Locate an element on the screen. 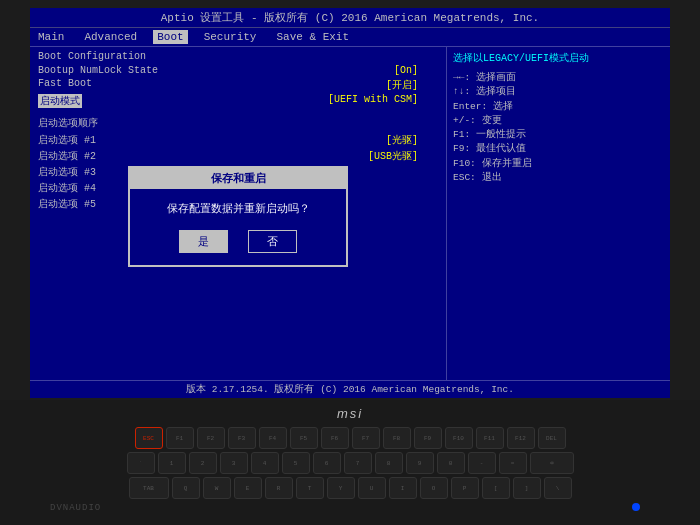 The width and height of the screenshot is (700, 525). key-backtick: ` is located at coordinates (141, 463).